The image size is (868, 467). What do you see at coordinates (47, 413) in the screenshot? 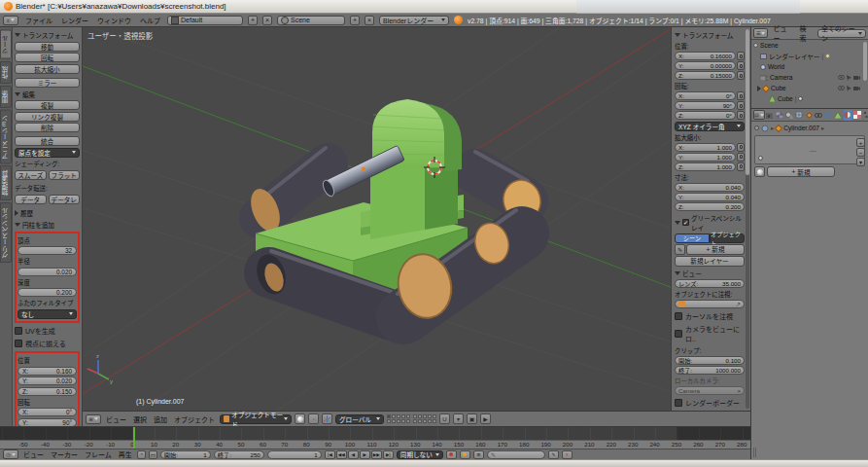
I see `rotation-x-field: X:0°` at bounding box center [47, 413].